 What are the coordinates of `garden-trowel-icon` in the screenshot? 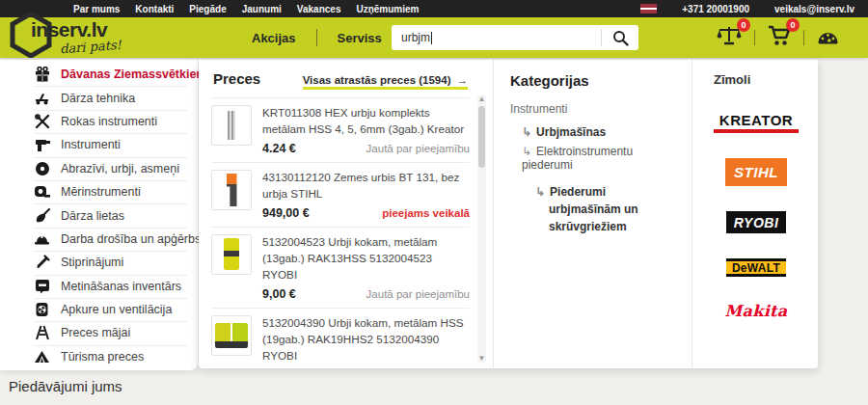 It's located at (42, 216).